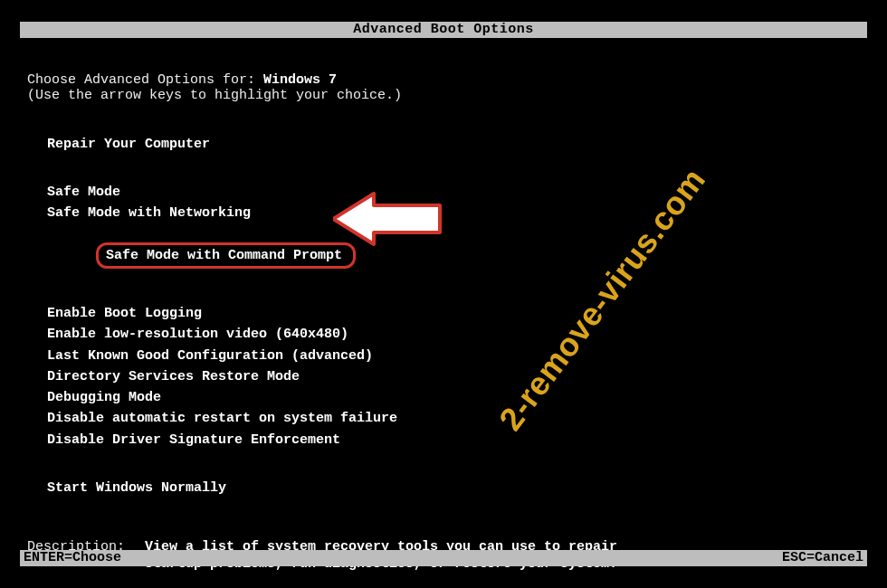  I want to click on prompt-line: Choose Advanced Options for: Windows 7, so click(444, 80).